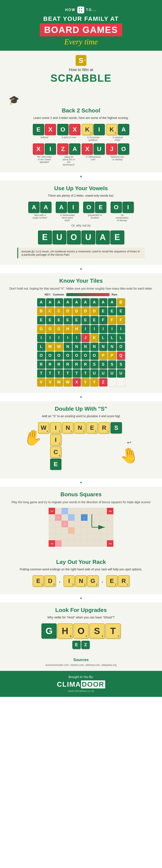 The height and width of the screenshot is (868, 162). Describe the element at coordinates (80, 428) in the screenshot. I see `tile-N2: N1` at that location.